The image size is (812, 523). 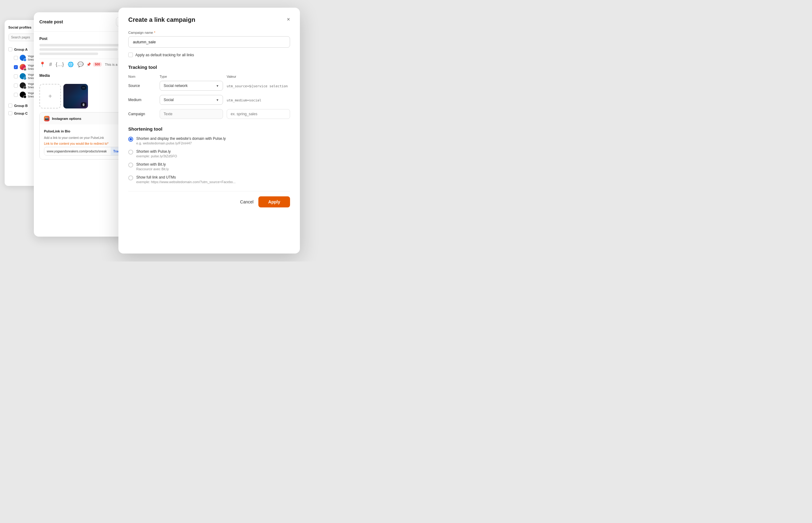 What do you see at coordinates (209, 166) in the screenshot?
I see `radio-option-3: Shorten with Bit.ly Raccourcir avec Bit.…` at bounding box center [209, 166].